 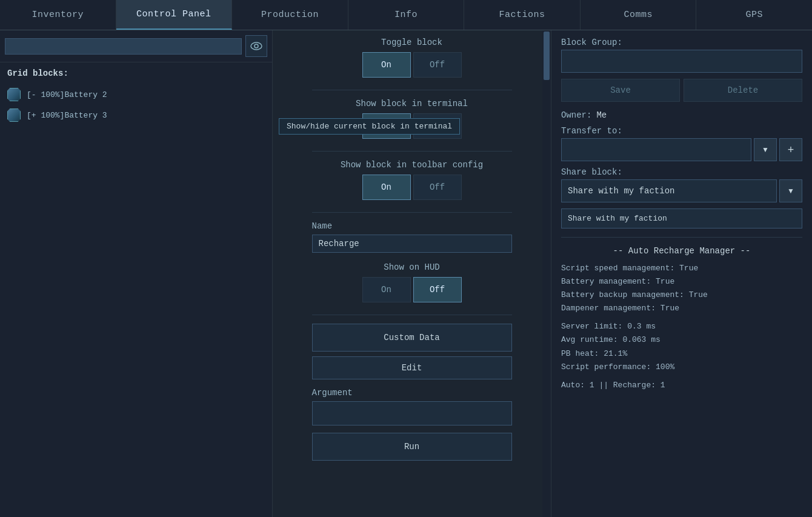 I want to click on show-hud-on-button: On, so click(x=387, y=290).